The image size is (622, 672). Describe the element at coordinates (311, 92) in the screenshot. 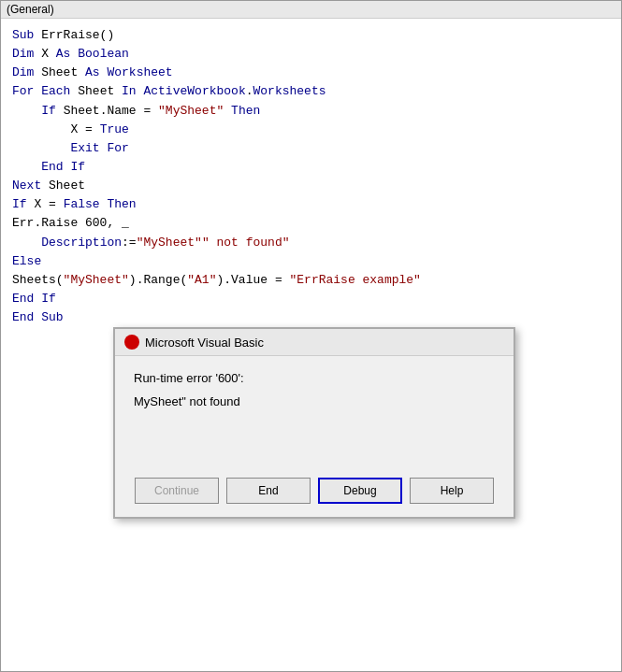

I see `code-line: For Each Sheet In ActiveWorkbook.Workshe…` at that location.